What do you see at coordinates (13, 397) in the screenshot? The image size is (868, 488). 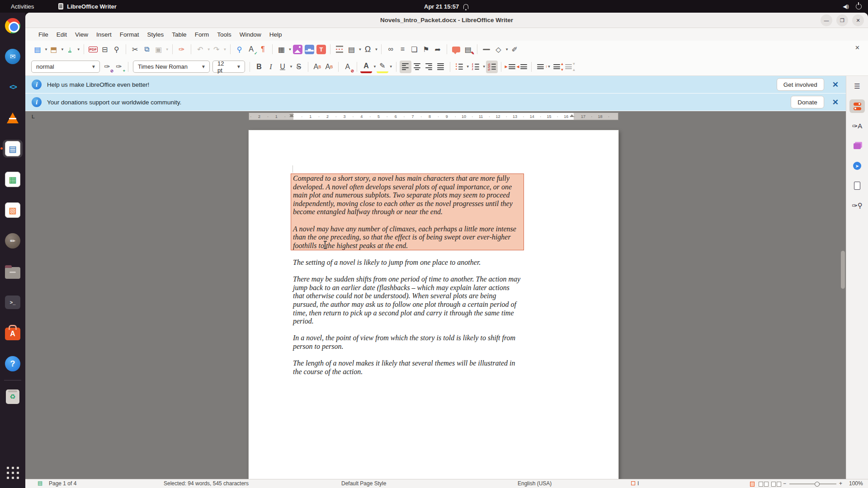 I see `dock-item-trash: ♻` at bounding box center [13, 397].